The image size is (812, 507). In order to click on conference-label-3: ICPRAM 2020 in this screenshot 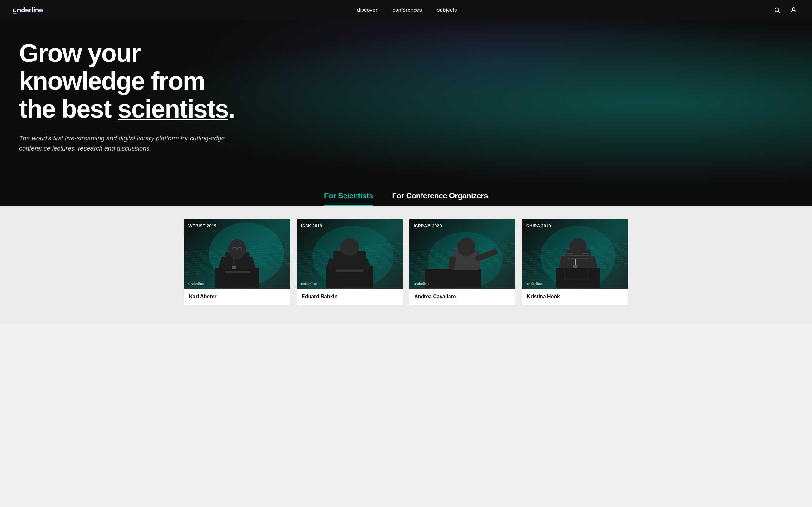, I will do `click(428, 226)`.